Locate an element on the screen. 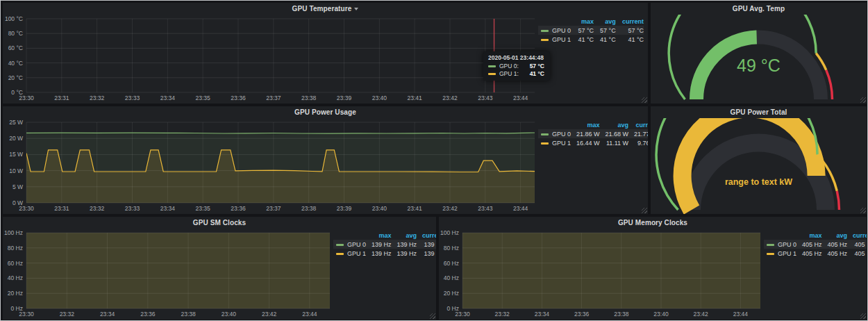 The image size is (868, 321). legend-value-current: 21.77 W is located at coordinates (638, 133).